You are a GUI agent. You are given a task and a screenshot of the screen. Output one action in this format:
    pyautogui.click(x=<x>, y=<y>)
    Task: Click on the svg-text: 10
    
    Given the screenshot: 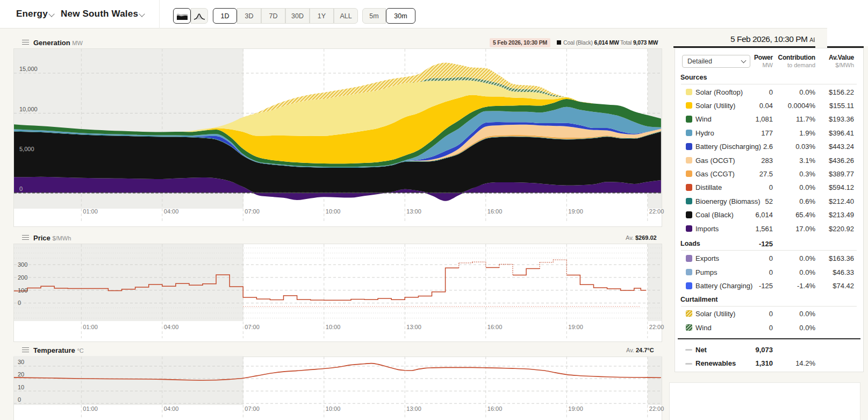 What is the action you would take?
    pyautogui.click(x=21, y=387)
    